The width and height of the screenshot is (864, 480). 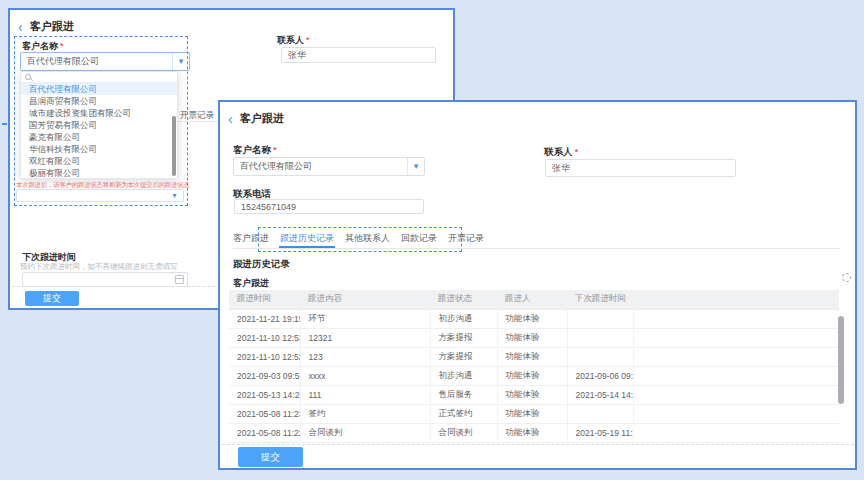 What do you see at coordinates (99, 280) in the screenshot?
I see `next-followup-date-input` at bounding box center [99, 280].